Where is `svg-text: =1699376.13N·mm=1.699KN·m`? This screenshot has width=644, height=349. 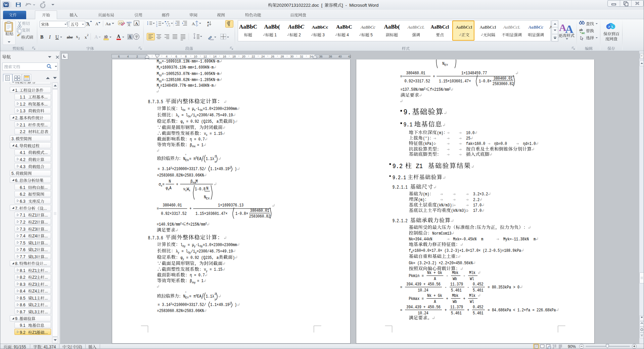 svg-text: =1699376.13N·mm=1.699KN·m is located at coordinates (187, 68).